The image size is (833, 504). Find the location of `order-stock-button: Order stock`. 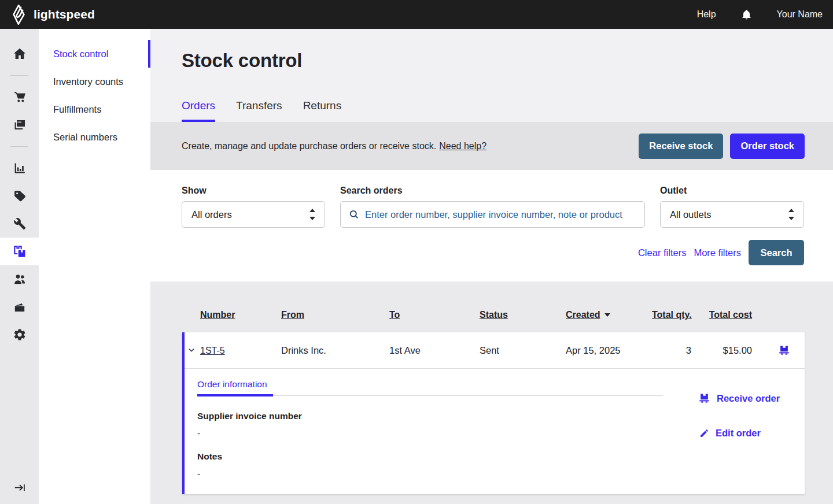

order-stock-button: Order stock is located at coordinates (767, 146).